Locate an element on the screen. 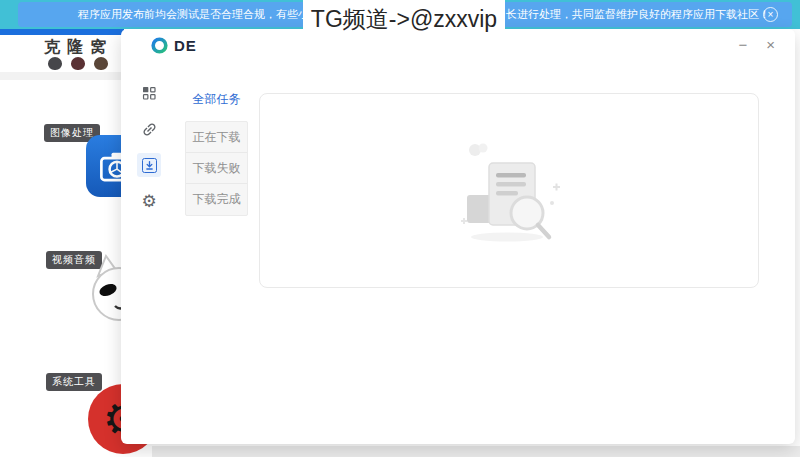  close-button: × is located at coordinates (770, 45).